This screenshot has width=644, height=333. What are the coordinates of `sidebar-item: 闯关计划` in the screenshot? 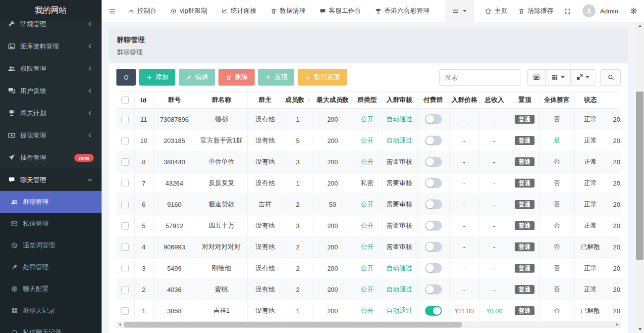 It's located at (51, 113).